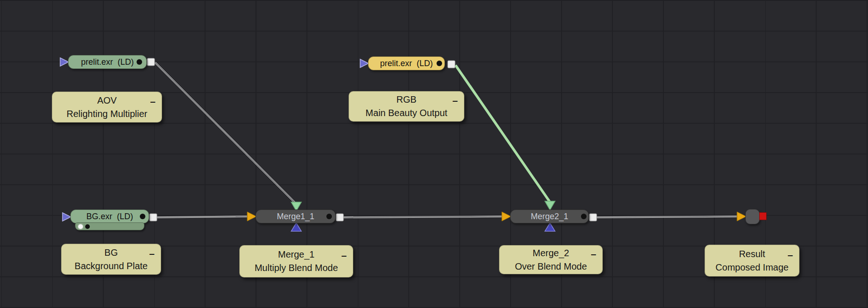 This screenshot has width=868, height=308. What do you see at coordinates (406, 99) in the screenshot?
I see `note-title: RGB` at bounding box center [406, 99].